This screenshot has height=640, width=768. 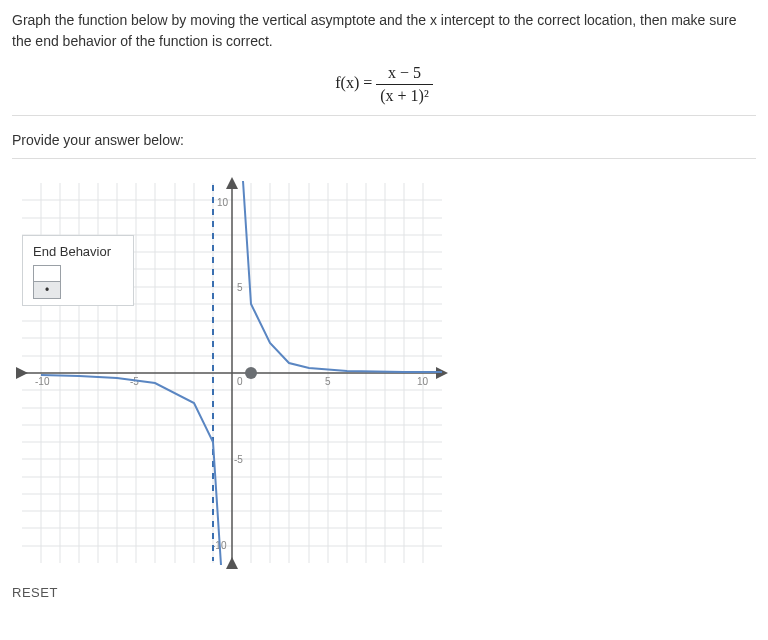 I want to click on equation-fraction: x − 5 (x + 1)², so click(x=404, y=84).